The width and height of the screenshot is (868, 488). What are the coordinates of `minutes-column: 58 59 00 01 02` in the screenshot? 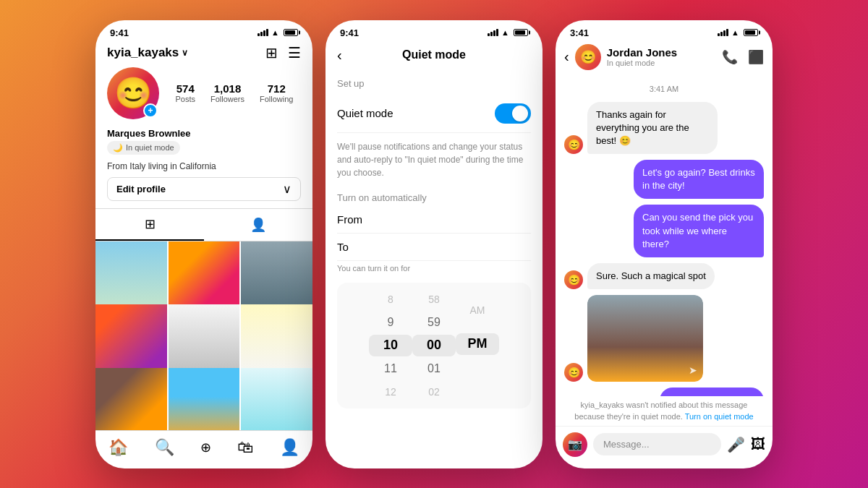 It's located at (434, 346).